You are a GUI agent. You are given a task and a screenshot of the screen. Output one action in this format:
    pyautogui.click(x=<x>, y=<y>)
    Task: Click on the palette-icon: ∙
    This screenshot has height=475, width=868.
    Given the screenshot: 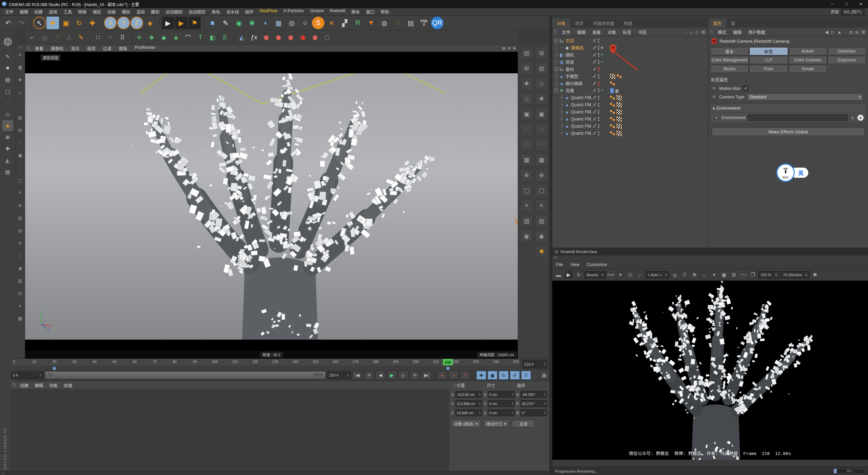 What is the action you would take?
    pyautogui.click(x=527, y=129)
    